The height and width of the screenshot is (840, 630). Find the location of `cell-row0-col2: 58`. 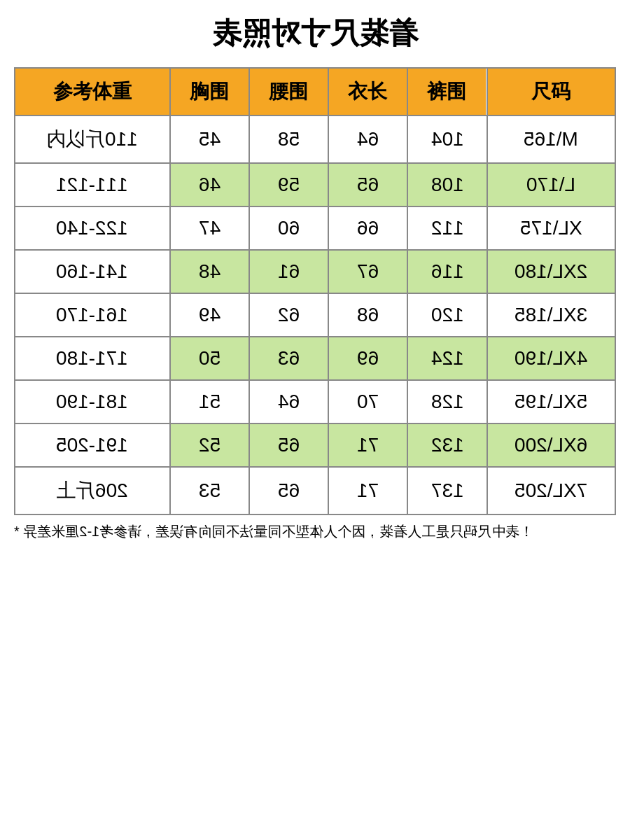

cell-row0-col2: 58 is located at coordinates (288, 139).